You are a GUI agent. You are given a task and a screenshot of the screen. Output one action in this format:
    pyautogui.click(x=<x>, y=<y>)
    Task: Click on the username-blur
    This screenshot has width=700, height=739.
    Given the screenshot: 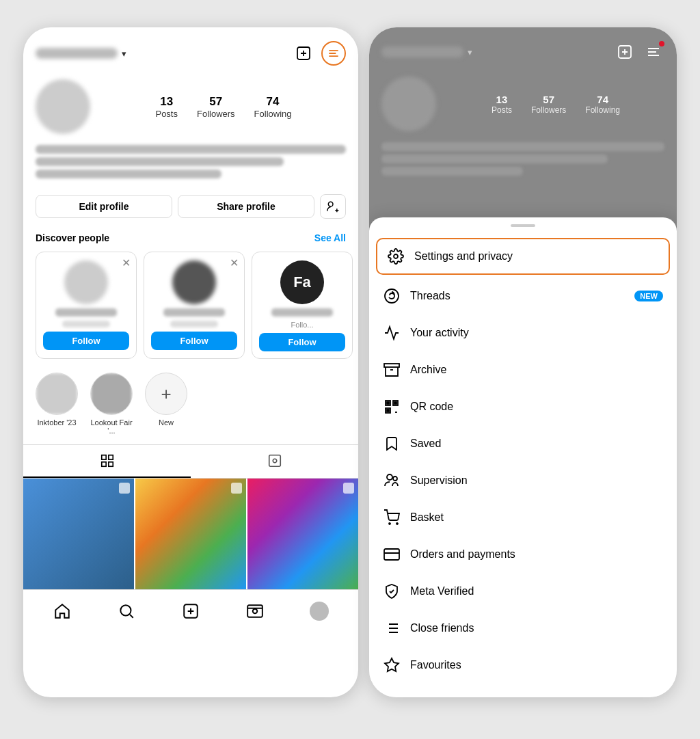 What is the action you would take?
    pyautogui.click(x=77, y=53)
    